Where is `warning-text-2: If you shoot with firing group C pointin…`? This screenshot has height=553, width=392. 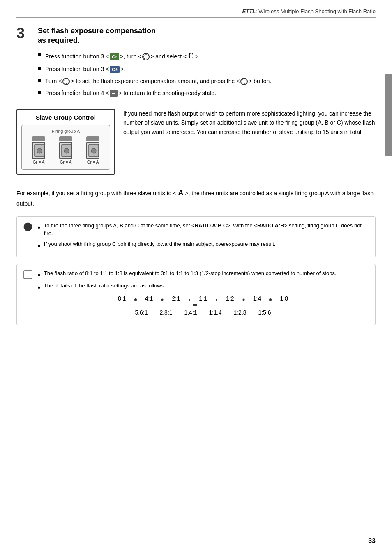 warning-text-2: If you shoot with firing group C pointin… is located at coordinates (160, 244).